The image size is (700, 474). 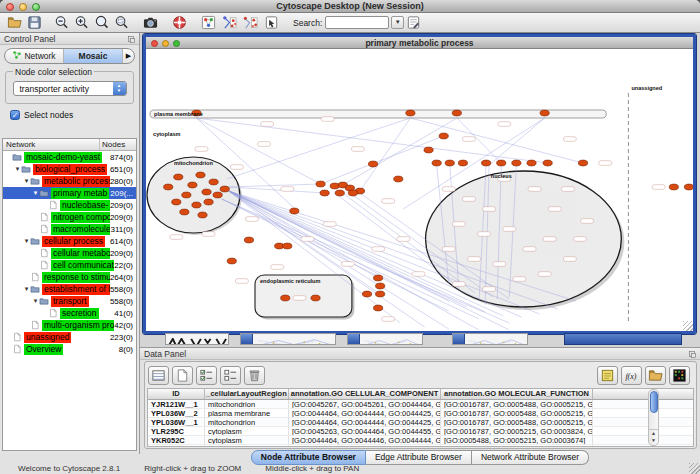 What do you see at coordinates (688, 326) in the screenshot?
I see `window-resize-grip` at bounding box center [688, 326].